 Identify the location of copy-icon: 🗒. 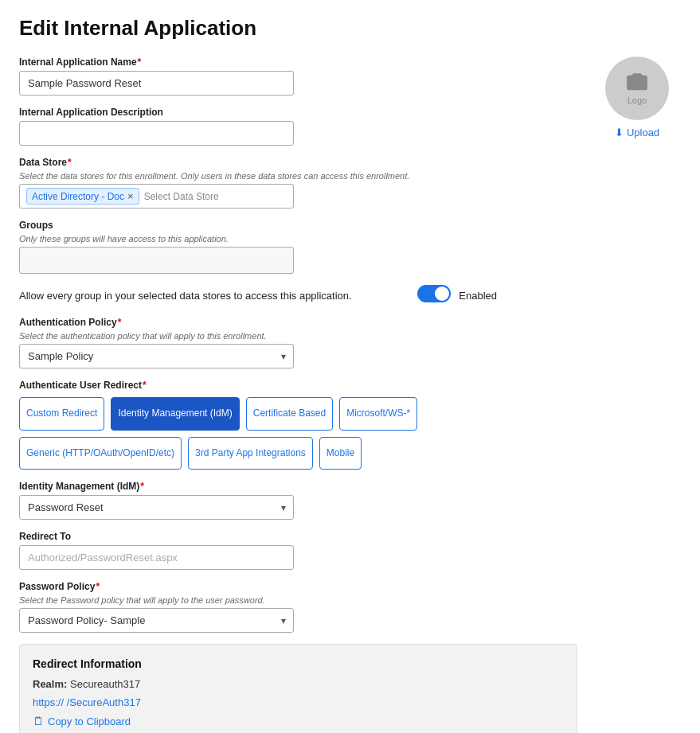
(38, 721).